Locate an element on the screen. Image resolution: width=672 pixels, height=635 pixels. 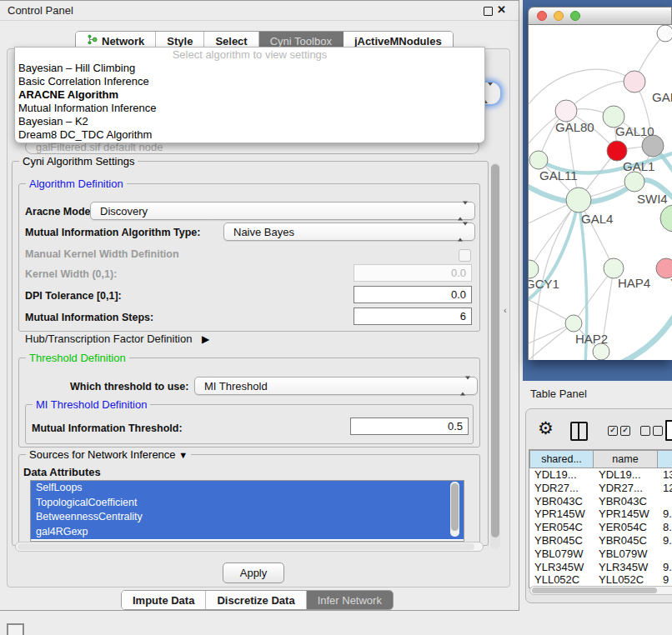
mi-type-select: Naive Bayes is located at coordinates (349, 232).